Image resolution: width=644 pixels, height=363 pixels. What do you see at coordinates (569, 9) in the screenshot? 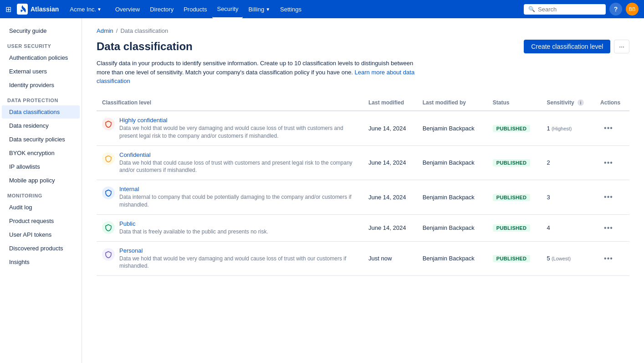
I see `search-input` at bounding box center [569, 9].